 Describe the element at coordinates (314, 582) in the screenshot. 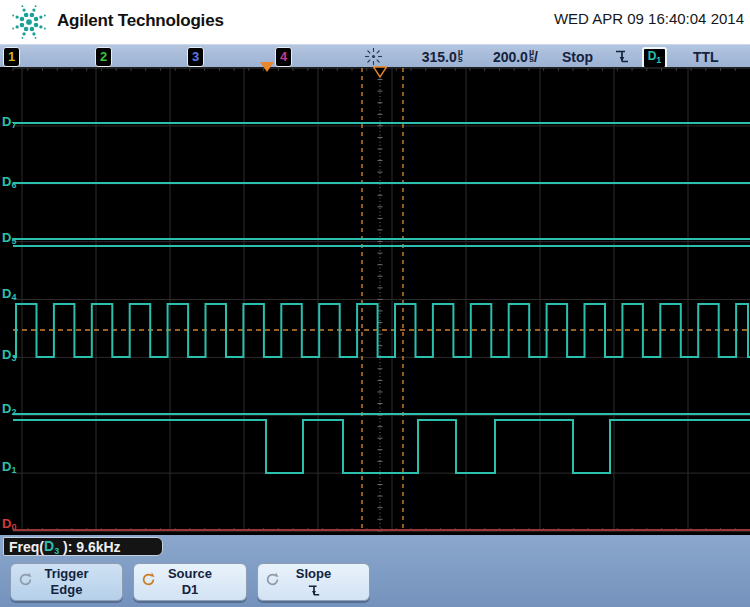

I see `softkey-slope: Slope` at that location.